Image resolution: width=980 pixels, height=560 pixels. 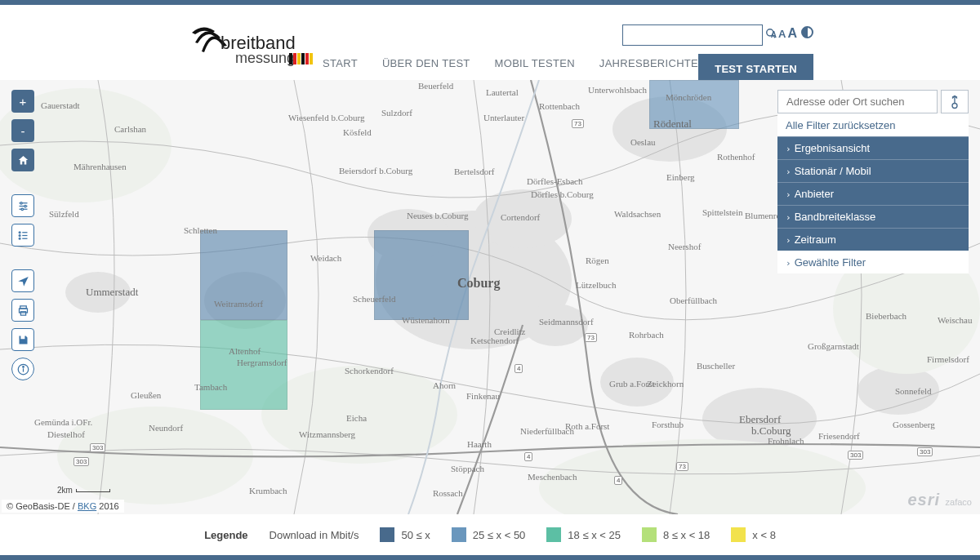 I want to click on map-legend: Legende Download in Mbit/s 50 ≤ x25 ≤ x …, so click(x=490, y=535).